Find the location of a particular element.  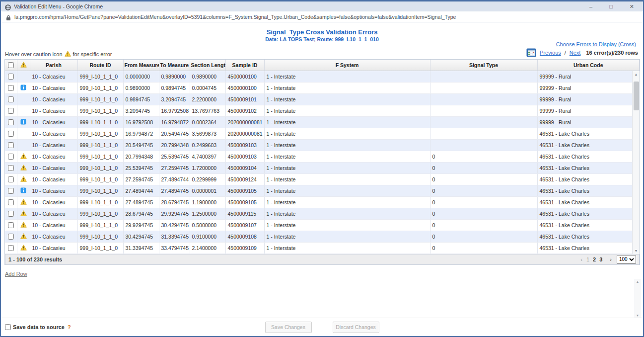

to-measure-cell: 31.3394745 is located at coordinates (174, 237).